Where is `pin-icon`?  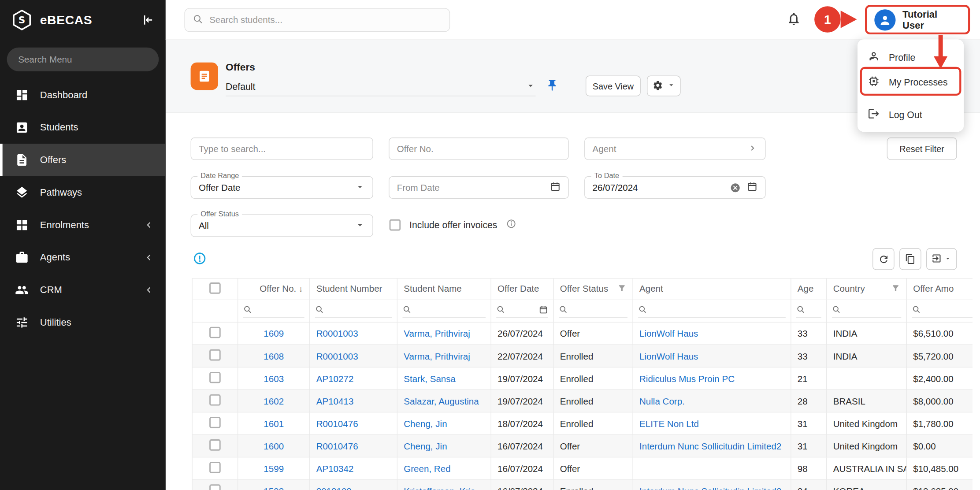 pin-icon is located at coordinates (552, 86).